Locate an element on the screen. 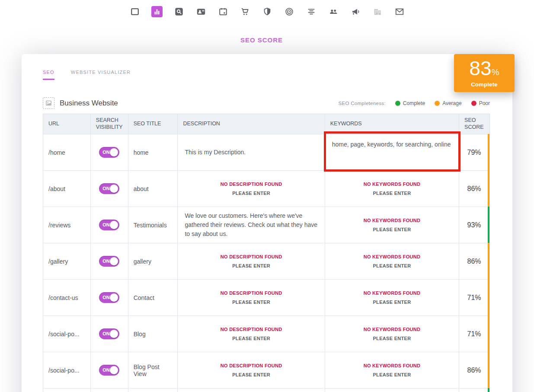 The image size is (534, 392). url-cell: /social-po... is located at coordinates (67, 334).